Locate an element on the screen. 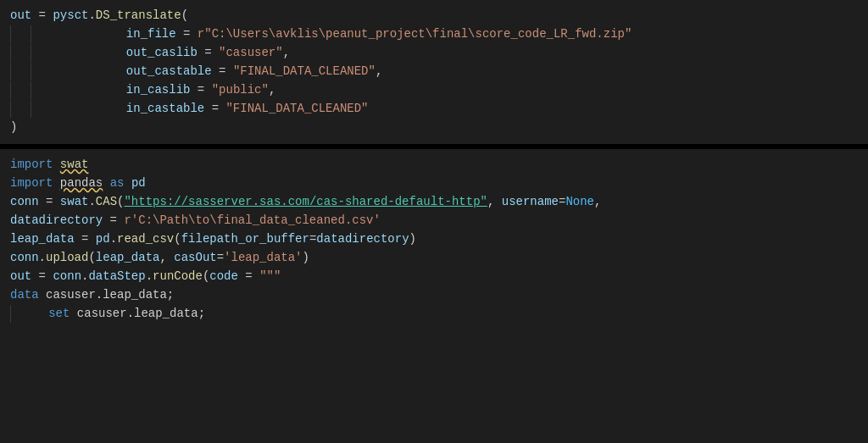  code-line-5: in_caslib = "public", is located at coordinates (434, 91).